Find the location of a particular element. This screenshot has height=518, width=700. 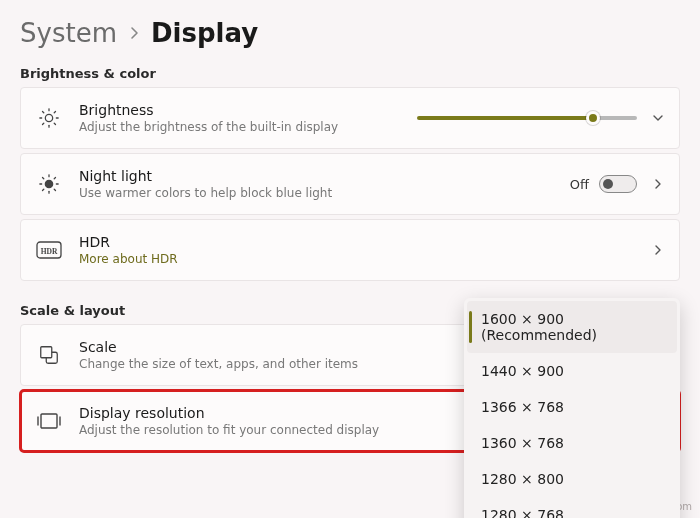

night-light-title: Night light is located at coordinates (316, 176).